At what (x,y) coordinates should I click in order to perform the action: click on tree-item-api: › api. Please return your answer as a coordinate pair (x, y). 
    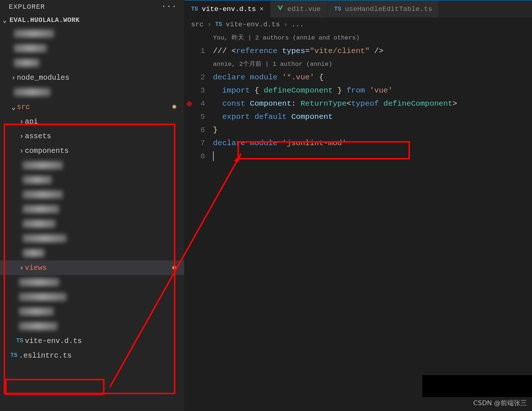
    Looking at the image, I should click on (92, 121).